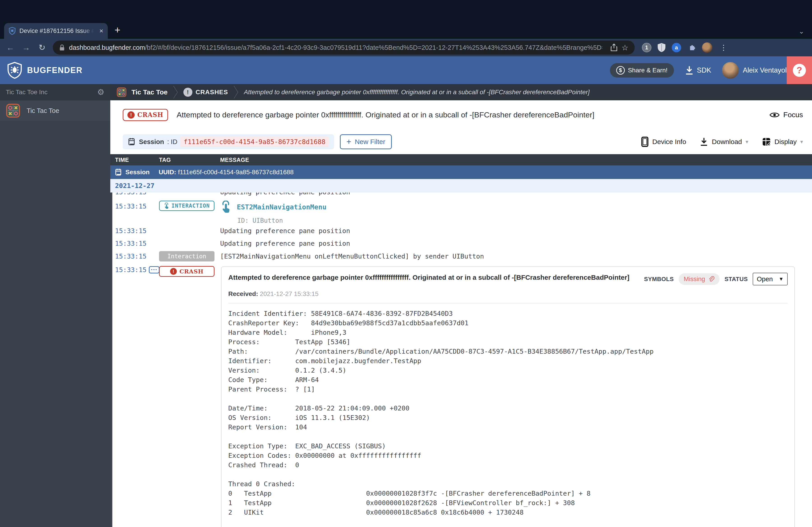 The height and width of the screenshot is (527, 812). What do you see at coordinates (149, 92) in the screenshot?
I see `breadcrumb-app: Tic Tac Toe` at bounding box center [149, 92].